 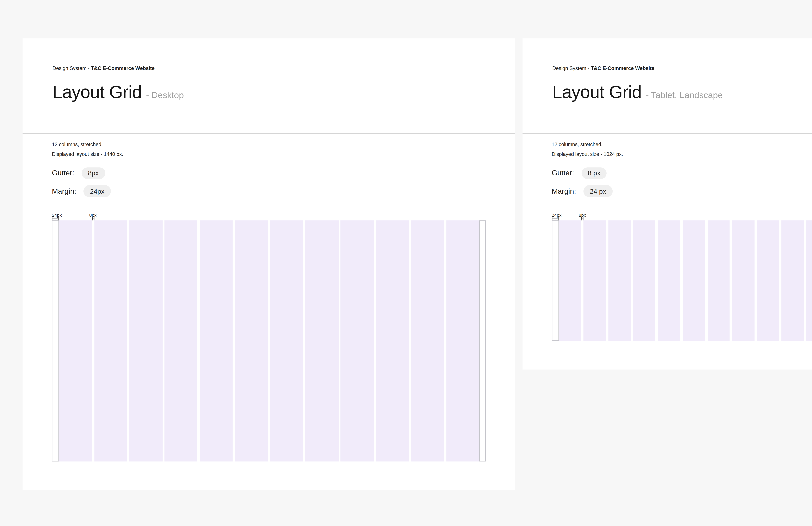 What do you see at coordinates (598, 191) in the screenshot?
I see `margin-value-chip: 24 px` at bounding box center [598, 191].